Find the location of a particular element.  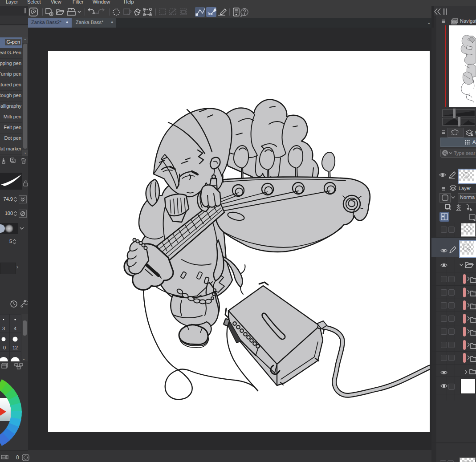

svg-text: 12 is located at coordinates (15, 348).